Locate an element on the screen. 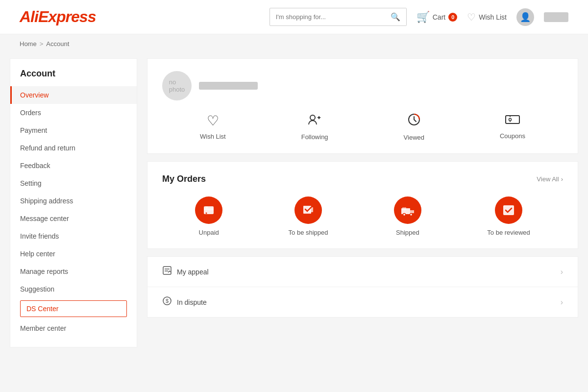 The height and width of the screenshot is (392, 588). in-dispute-item: $ In dispute › is located at coordinates (363, 302).